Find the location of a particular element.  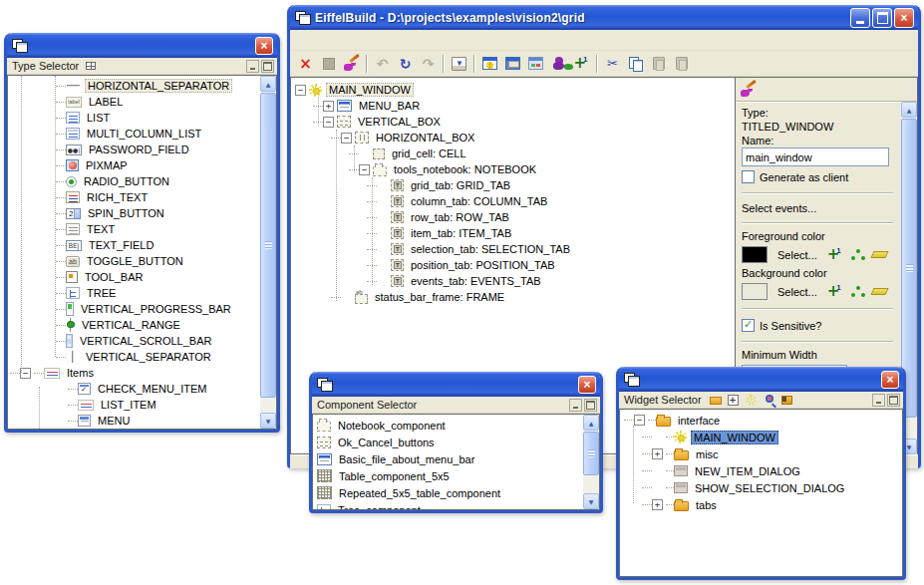

tree-item: + tabs is located at coordinates (762, 504).